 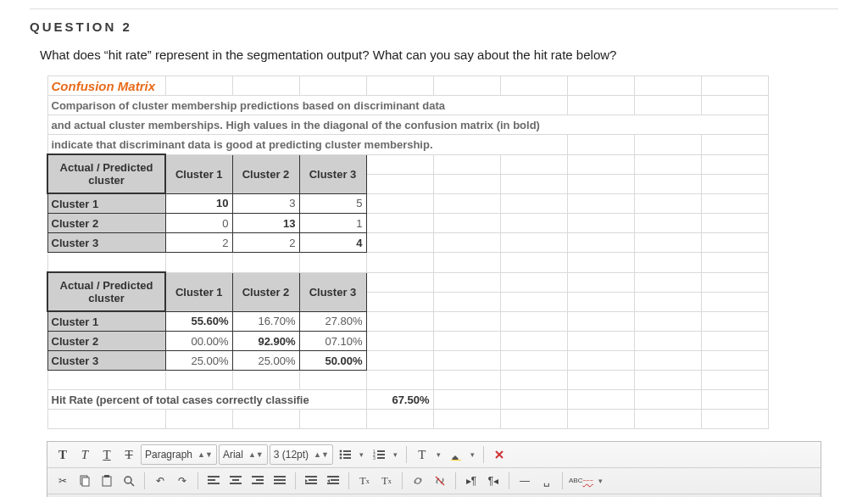 What do you see at coordinates (440, 481) in the screenshot?
I see `unlink-button` at bounding box center [440, 481].